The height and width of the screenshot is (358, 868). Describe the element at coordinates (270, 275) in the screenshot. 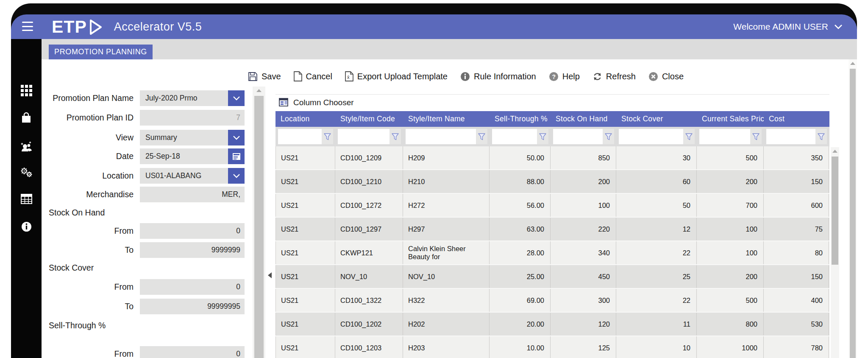

I see `collapse-panel-arrow` at that location.